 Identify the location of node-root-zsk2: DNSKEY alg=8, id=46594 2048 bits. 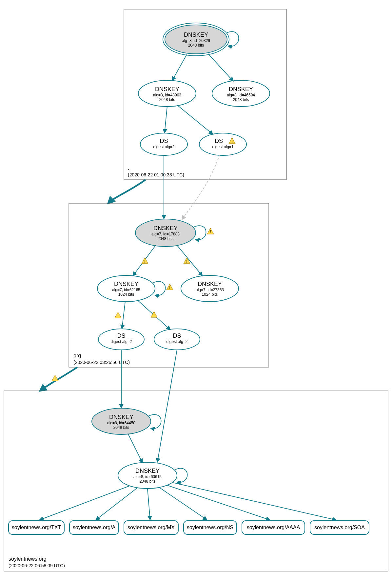
(241, 93).